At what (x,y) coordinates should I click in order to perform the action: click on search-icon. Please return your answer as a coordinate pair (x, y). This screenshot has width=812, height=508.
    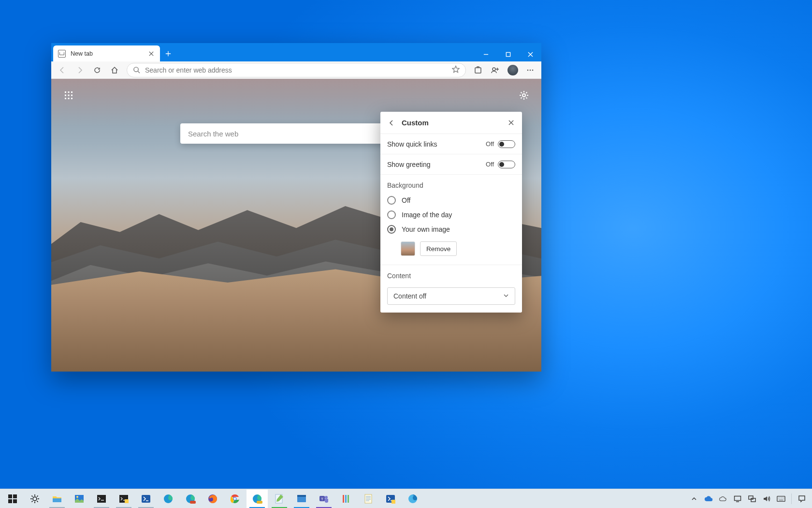
    Looking at the image, I should click on (136, 70).